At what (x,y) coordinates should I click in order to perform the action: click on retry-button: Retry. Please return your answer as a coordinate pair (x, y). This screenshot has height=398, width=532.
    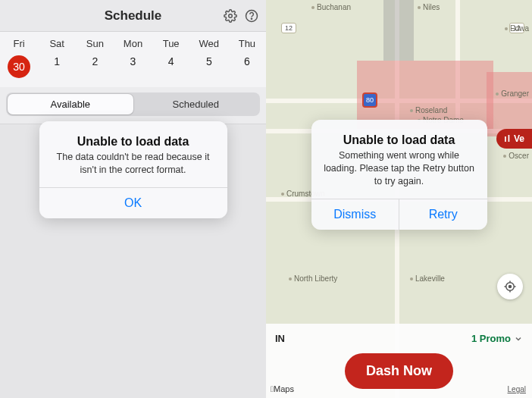
    Looking at the image, I should click on (443, 215).